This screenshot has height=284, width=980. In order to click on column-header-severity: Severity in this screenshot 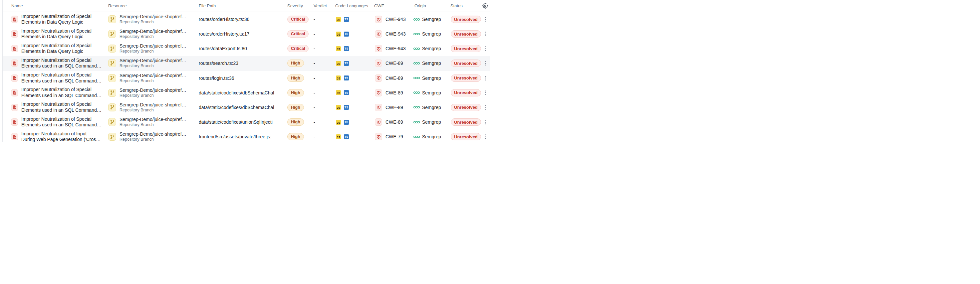, I will do `click(299, 6)`.